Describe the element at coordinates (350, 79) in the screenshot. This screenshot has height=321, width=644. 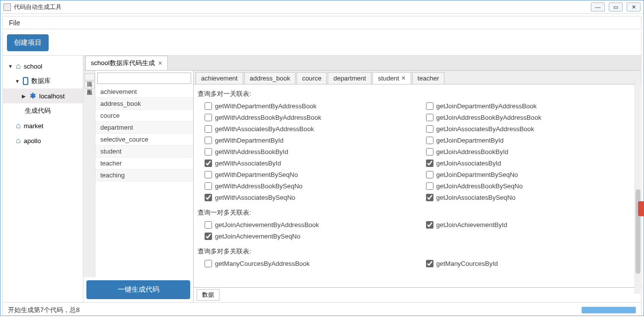
I see `tab-label: department` at that location.